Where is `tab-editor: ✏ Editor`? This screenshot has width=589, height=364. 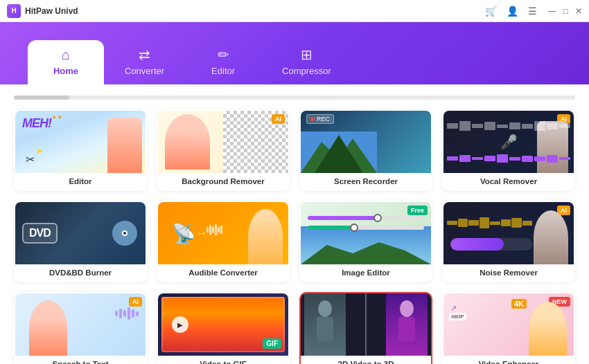 tab-editor: ✏ Editor is located at coordinates (223, 62).